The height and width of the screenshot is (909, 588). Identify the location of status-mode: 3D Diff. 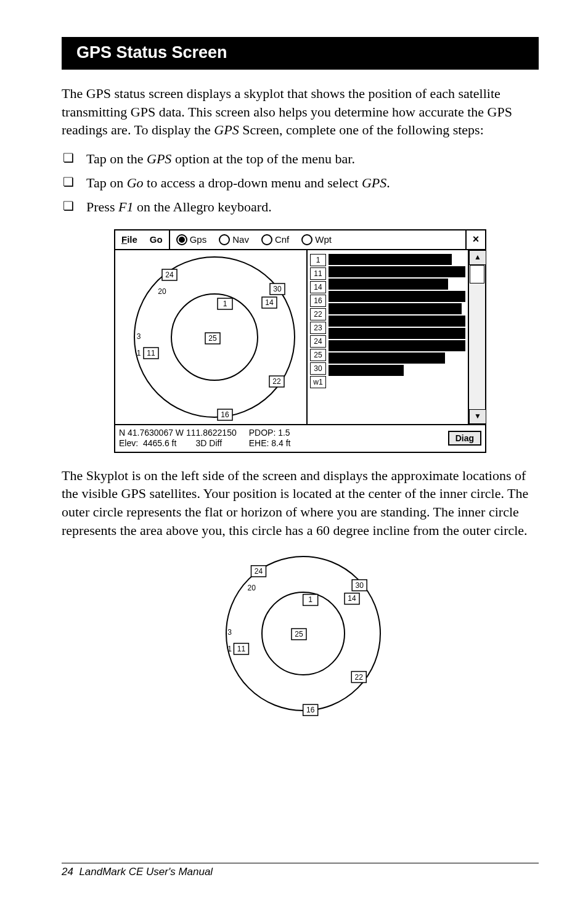
(210, 443).